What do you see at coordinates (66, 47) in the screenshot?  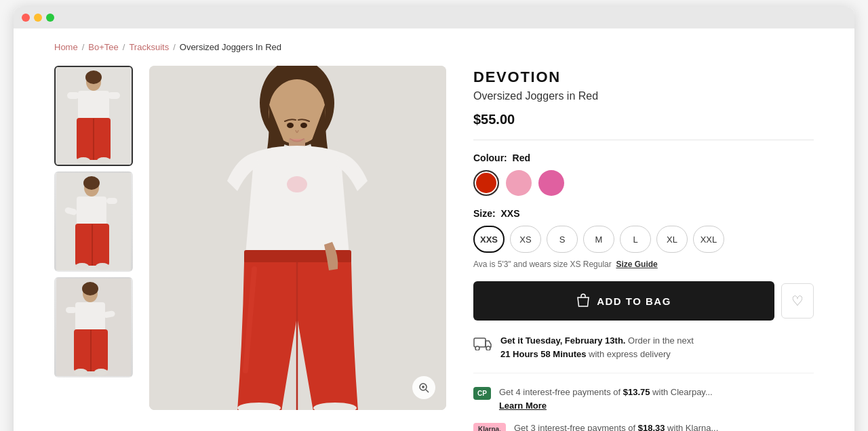 I see `breadcrumb-home: Home` at bounding box center [66, 47].